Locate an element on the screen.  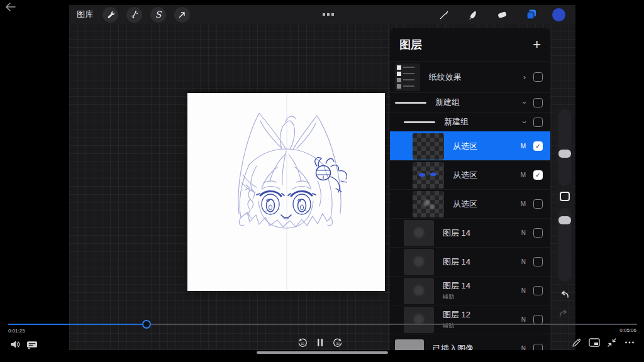
back-arrow-icon is located at coordinates (12, 8).